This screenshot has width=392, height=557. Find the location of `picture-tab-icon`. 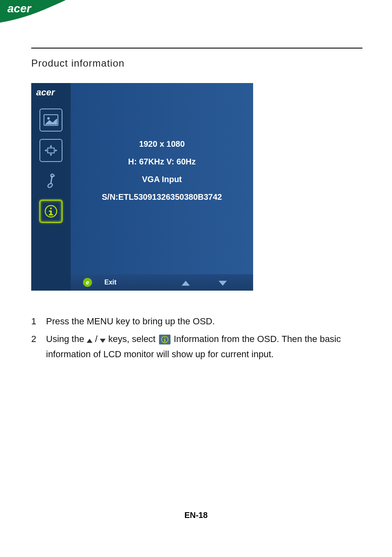

picture-tab-icon is located at coordinates (51, 120).